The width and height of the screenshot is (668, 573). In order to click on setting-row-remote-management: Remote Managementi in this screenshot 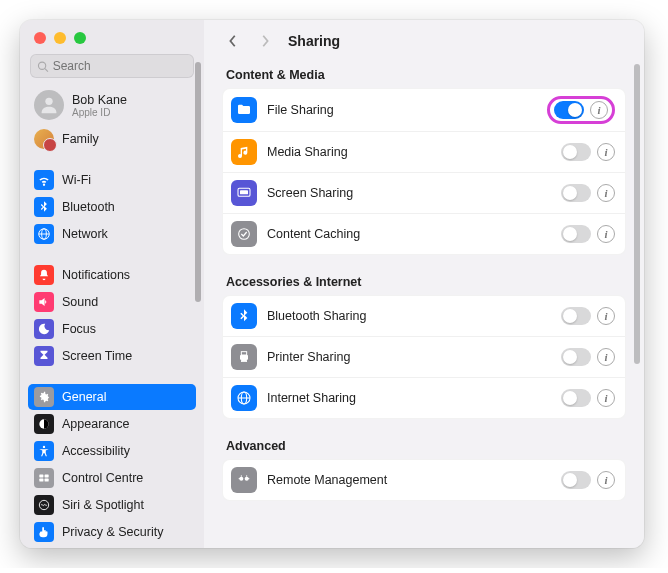, I will do `click(424, 480)`.